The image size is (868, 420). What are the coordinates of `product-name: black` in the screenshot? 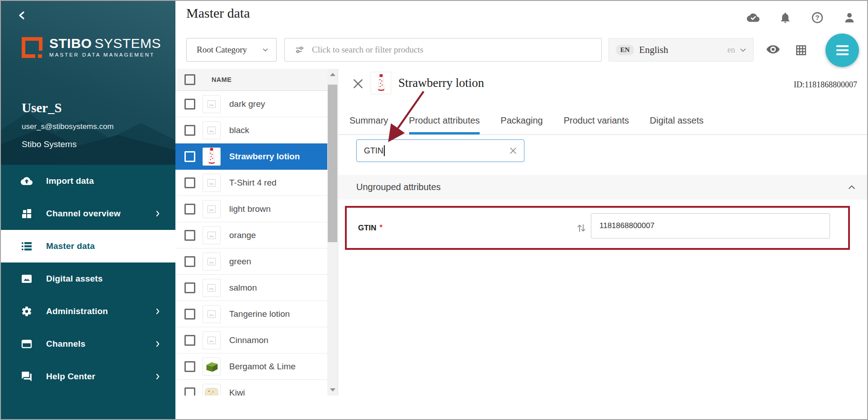 It's located at (239, 130).